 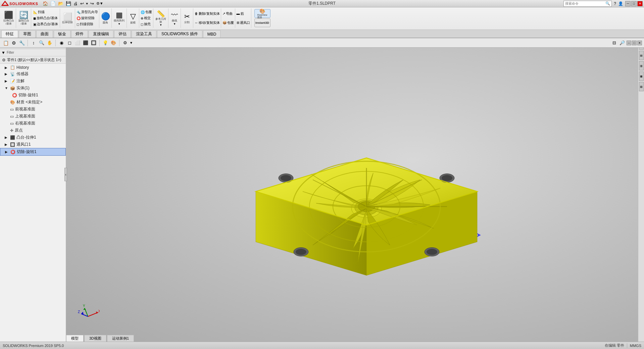 I want to click on curves-btn: 〰 曲线 ▼, so click(x=175, y=18).